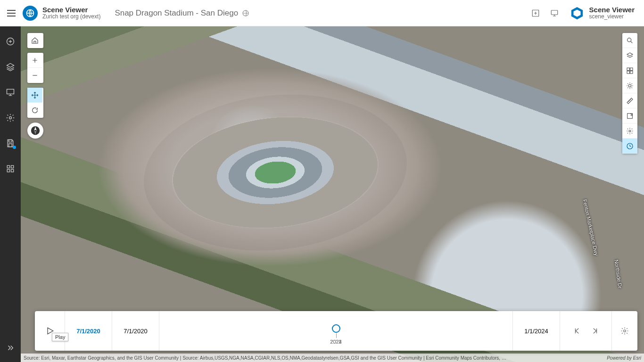 The image size is (644, 362). What do you see at coordinates (176, 13) in the screenshot?
I see `scene-title-text: Snap Dragon Stadium - San Diego` at bounding box center [176, 13].